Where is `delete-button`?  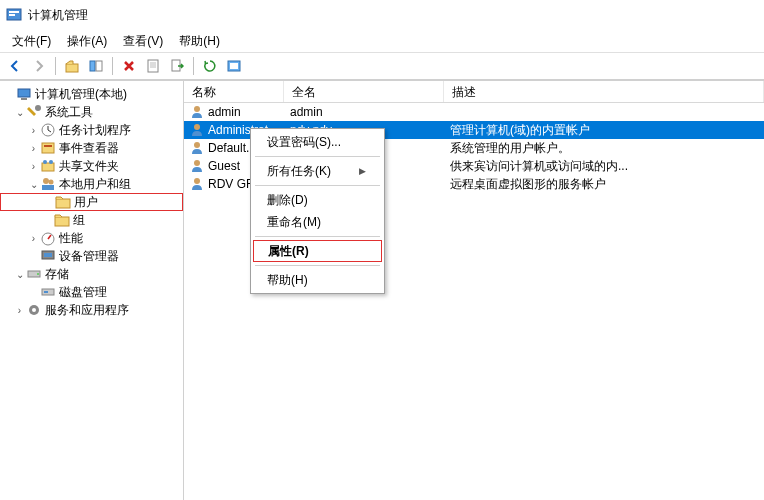
delete-button is located at coordinates (129, 66).